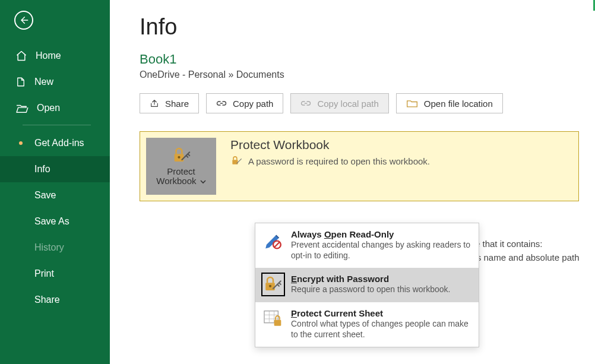 This screenshot has height=364, width=595. What do you see at coordinates (367, 285) in the screenshot?
I see `menu-encrypt-password: Encrypt with Password Require a password…` at bounding box center [367, 285].